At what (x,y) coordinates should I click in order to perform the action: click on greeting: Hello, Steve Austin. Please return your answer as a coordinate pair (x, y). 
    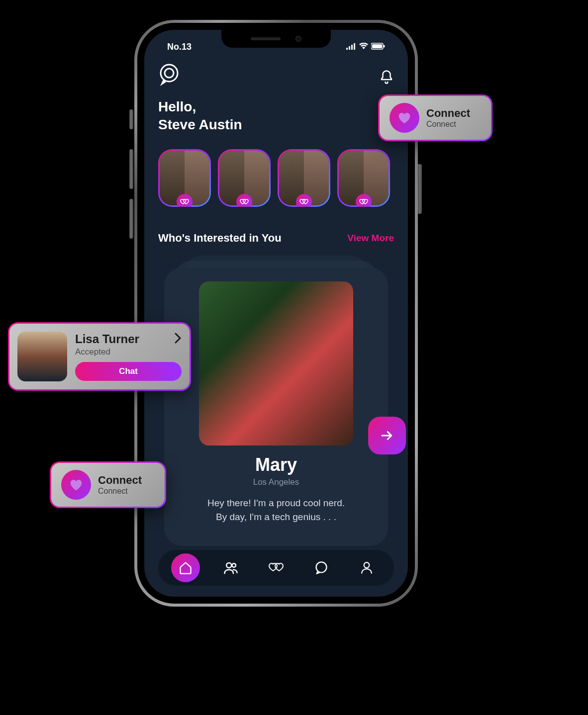
    Looking at the image, I should click on (276, 116).